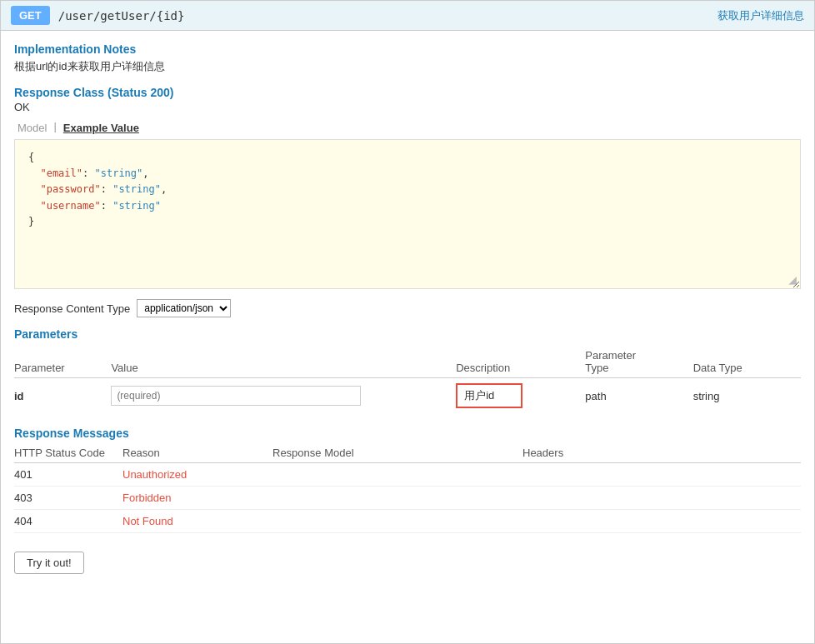 The height and width of the screenshot is (644, 815). I want to click on resp-header-row: HTTP Status Code Reason Response Model H…, so click(408, 453).